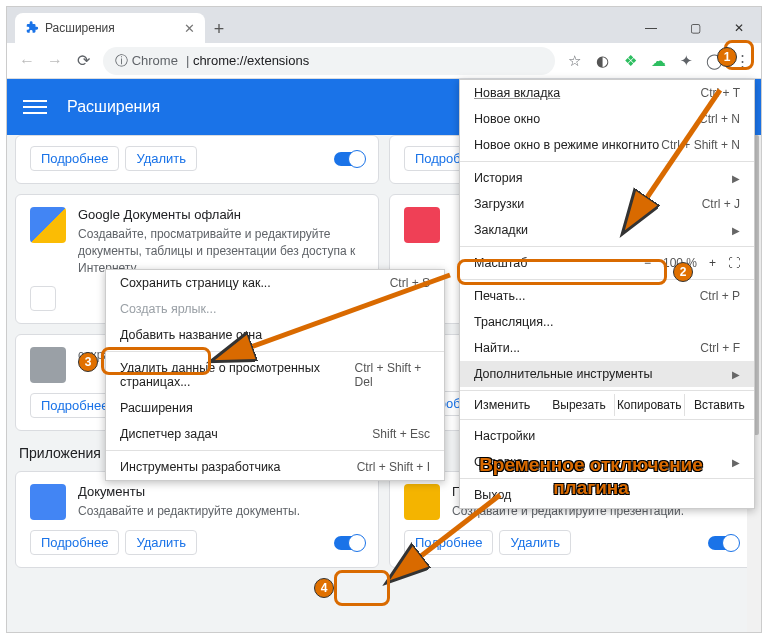 Image resolution: width=768 pixels, height=639 pixels. Describe the element at coordinates (275, 467) in the screenshot. I see `submenu-dev-tools: Инструменты разработчикаCtrl + Shift + I` at that location.